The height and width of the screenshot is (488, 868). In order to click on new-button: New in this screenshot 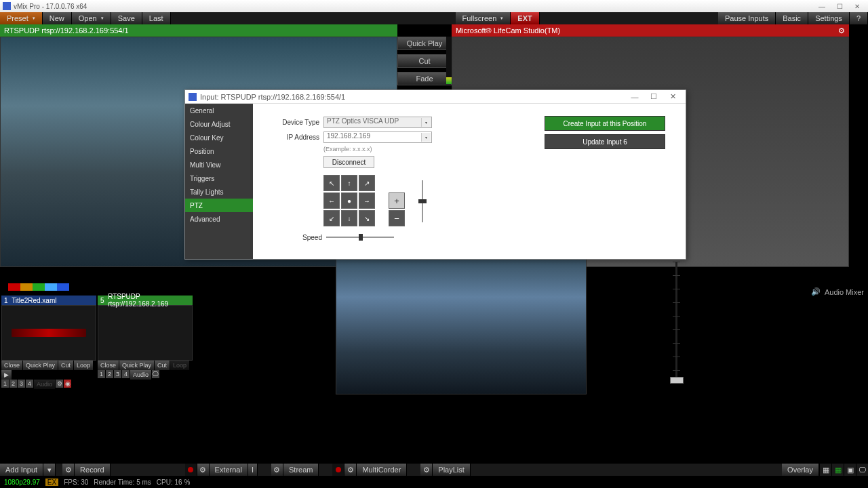, I will do `click(57, 18)`.